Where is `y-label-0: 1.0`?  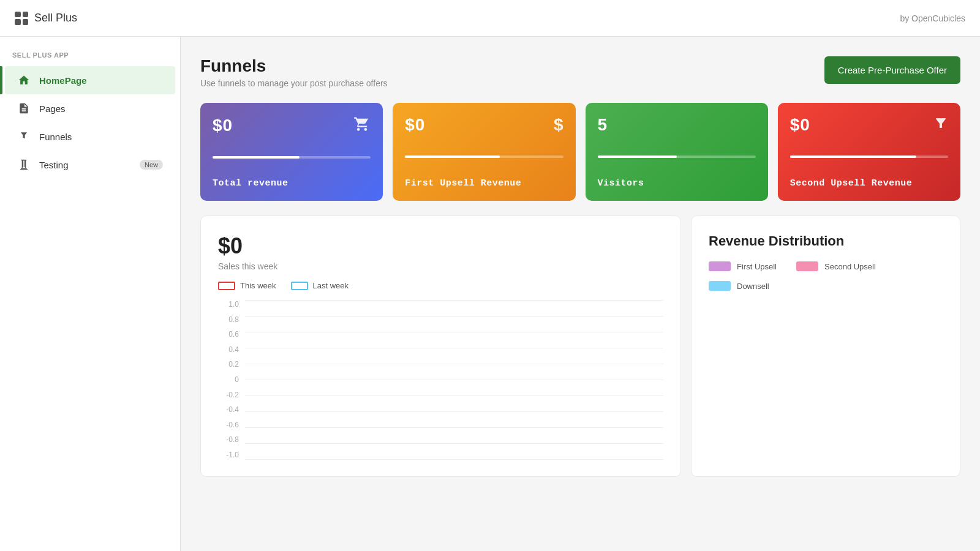
y-label-0: 1.0 is located at coordinates (230, 304).